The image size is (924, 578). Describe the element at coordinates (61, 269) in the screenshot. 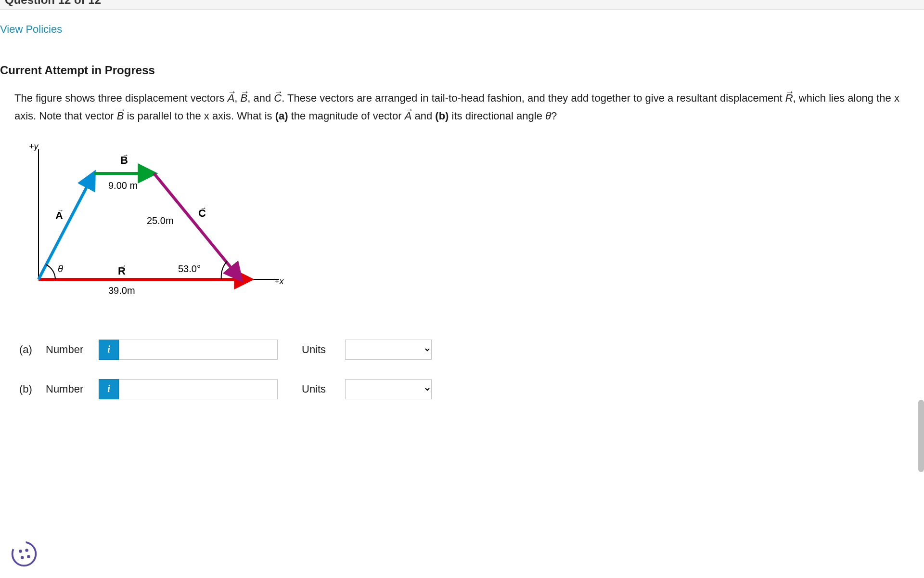

I see `theta-label: θ` at that location.